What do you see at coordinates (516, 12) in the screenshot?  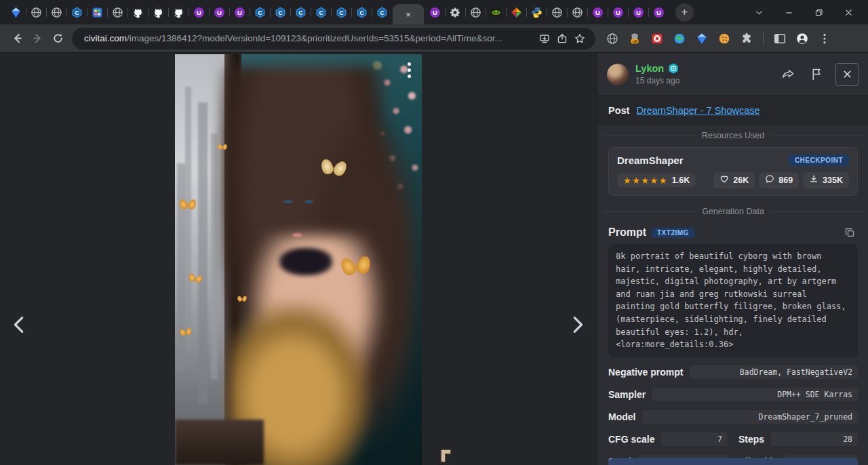 I see `gem-multicolor-favicon-tab` at bounding box center [516, 12].